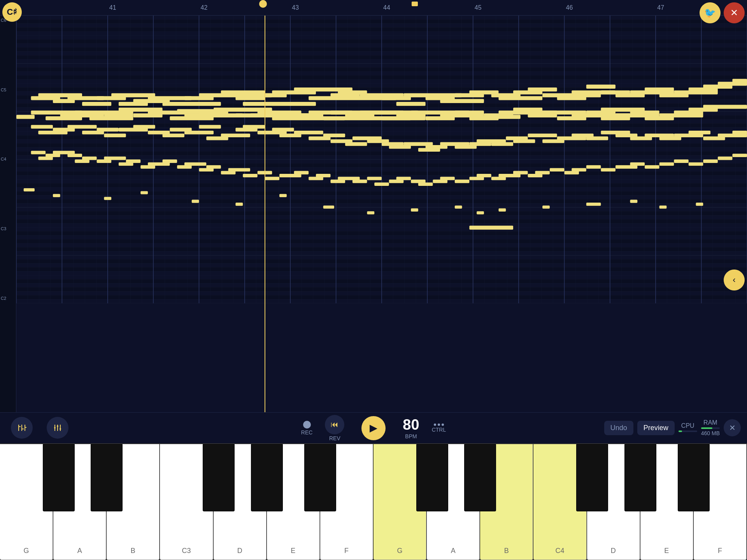 This screenshot has width=747, height=560. I want to click on ruler-tick-6: 43, so click(295, 8).